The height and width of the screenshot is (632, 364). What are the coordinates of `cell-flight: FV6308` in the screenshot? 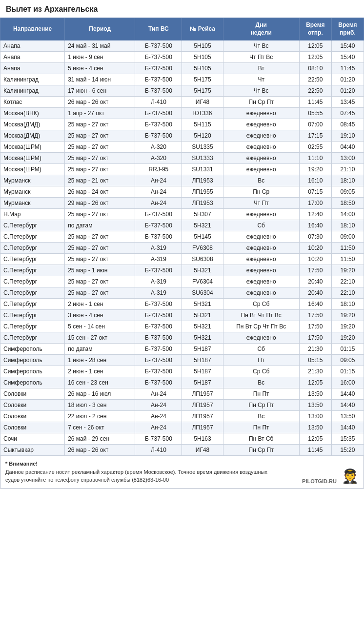 It's located at (202, 248).